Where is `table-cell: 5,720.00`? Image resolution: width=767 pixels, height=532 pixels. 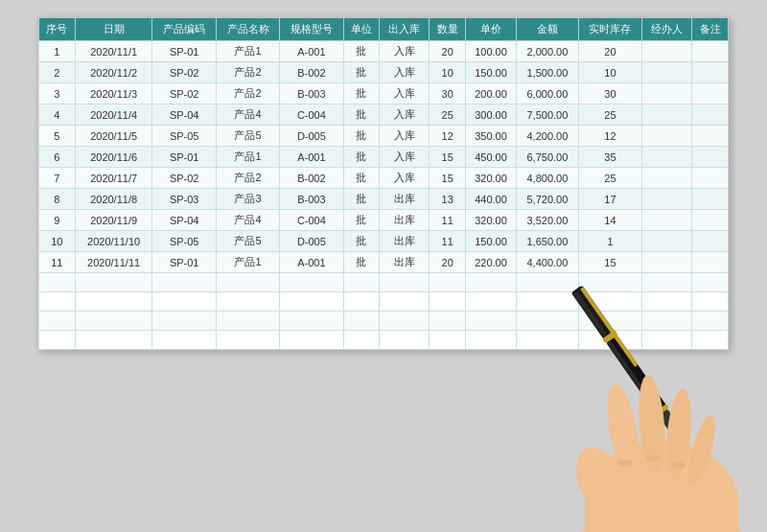
table-cell: 5,720.00 is located at coordinates (546, 199).